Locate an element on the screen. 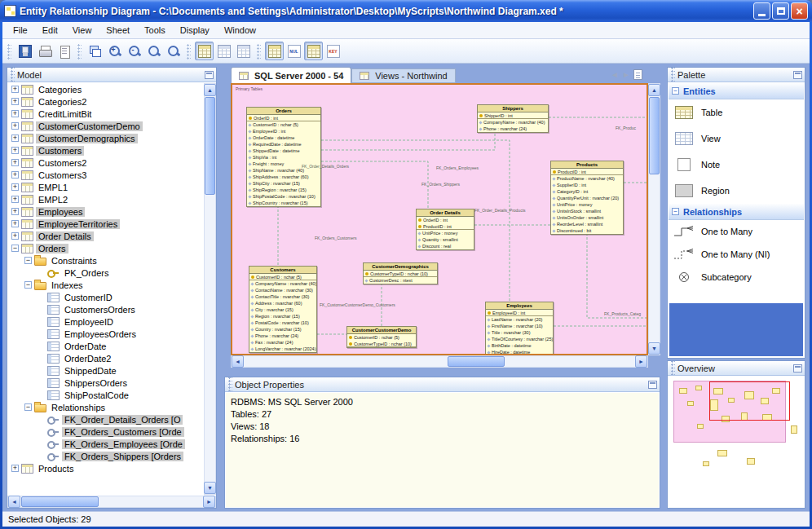 The height and width of the screenshot is (529, 812). show-grid-button is located at coordinates (204, 51).